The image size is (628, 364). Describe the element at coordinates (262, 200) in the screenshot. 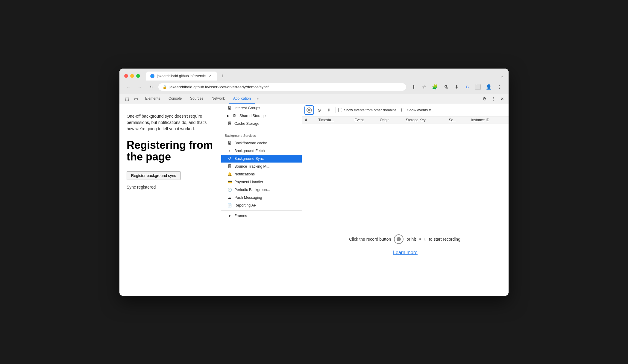

I see `devtools-sidebar: 🗄 Interest Groups ▶ 🗄 Shared Storage 🗄 C…` at that location.